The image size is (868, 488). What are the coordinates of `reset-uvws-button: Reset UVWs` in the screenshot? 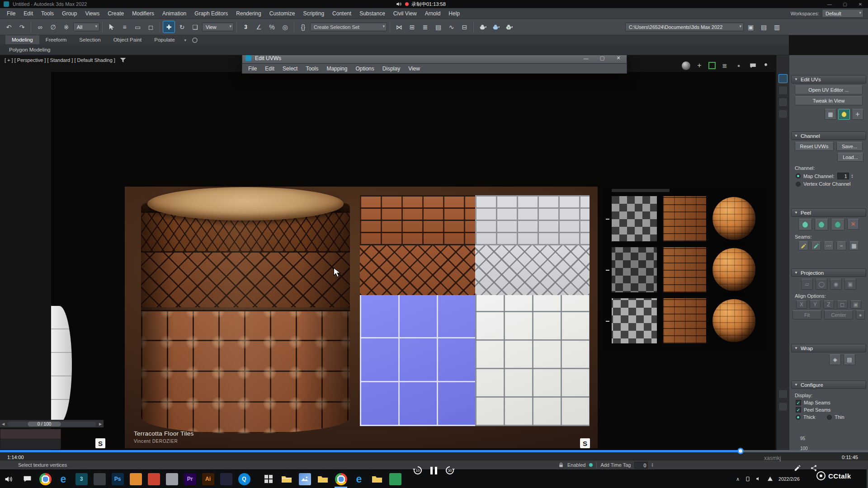 It's located at (814, 146).